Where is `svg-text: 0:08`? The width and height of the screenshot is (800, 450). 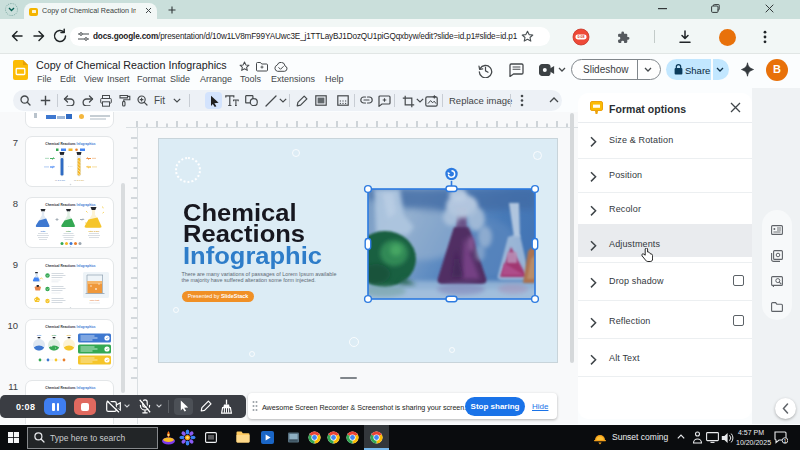 svg-text: 0:08 is located at coordinates (580, 37).